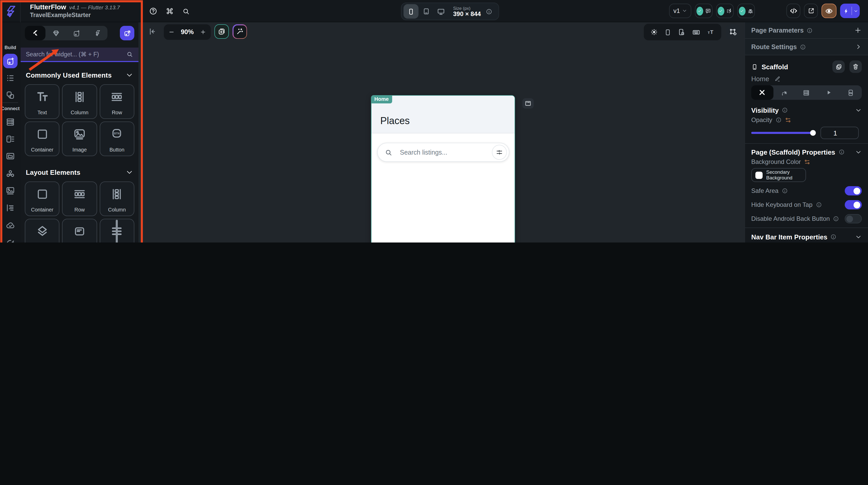 The image size is (868, 485). Describe the element at coordinates (704, 11) in the screenshot. I see `comments-status-button` at that location.